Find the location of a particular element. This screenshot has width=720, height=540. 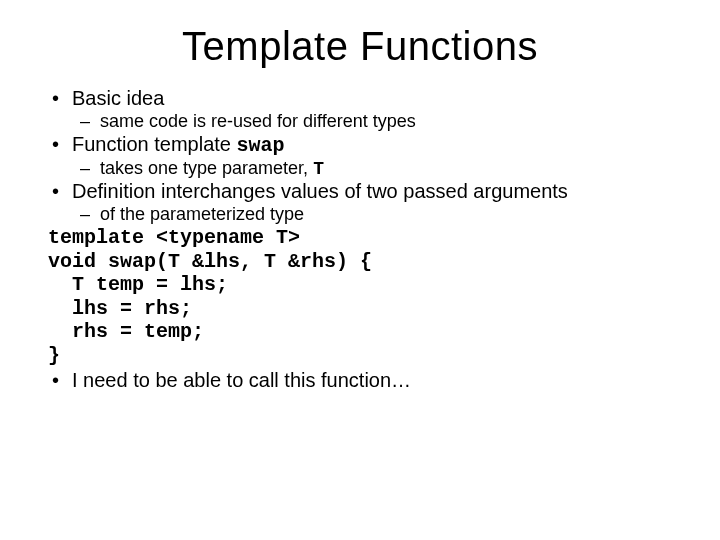

code-line: T temp = lhs; is located at coordinates (138, 284).